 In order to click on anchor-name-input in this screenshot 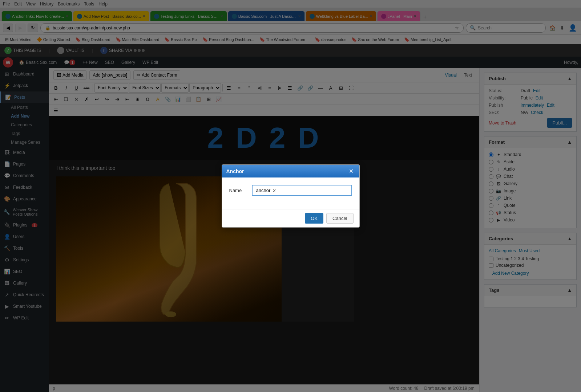, I will do `click(302, 190)`.